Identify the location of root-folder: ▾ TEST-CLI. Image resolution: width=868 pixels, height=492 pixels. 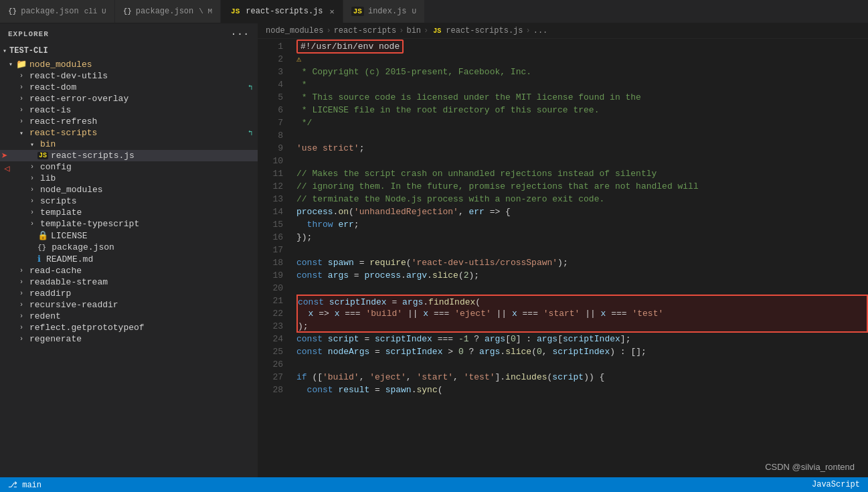
(128, 52).